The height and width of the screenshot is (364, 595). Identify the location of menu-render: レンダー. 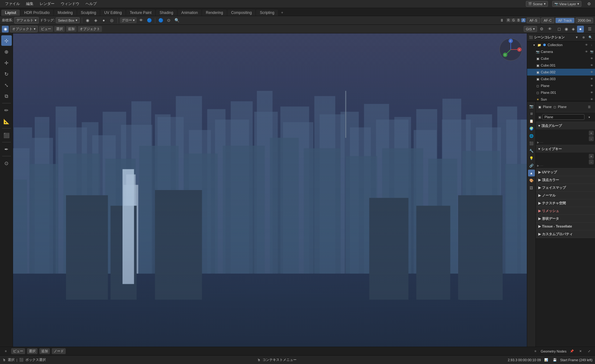
(47, 4).